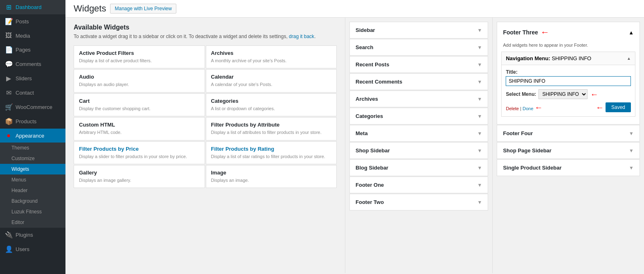  Describe the element at coordinates (548, 58) in the screenshot. I see `nav-menu-widget-title: Navigation Menu: SHIPPING INFO` at that location.